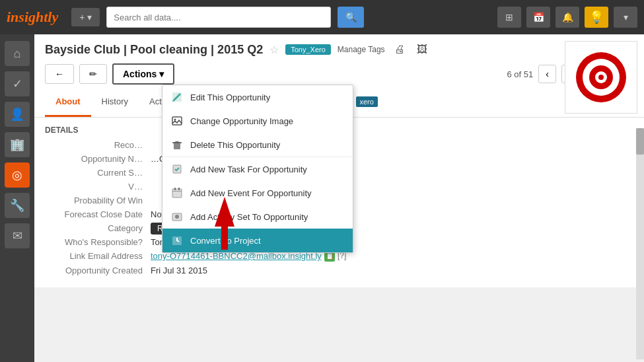  Describe the element at coordinates (177, 145) in the screenshot. I see `delete-menu-icon` at that location.